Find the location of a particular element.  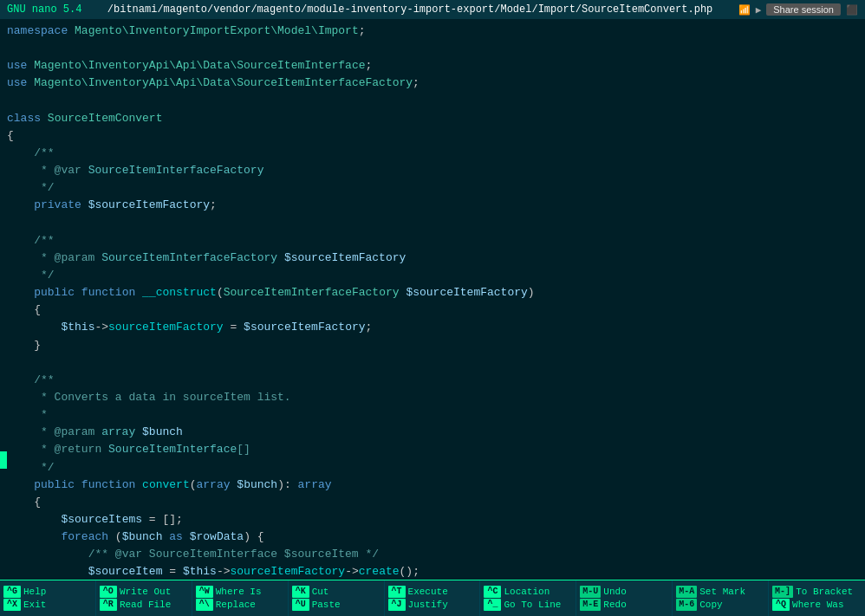

shortcut-write-read: ^O Write Out ^R Read File is located at coordinates (144, 598).